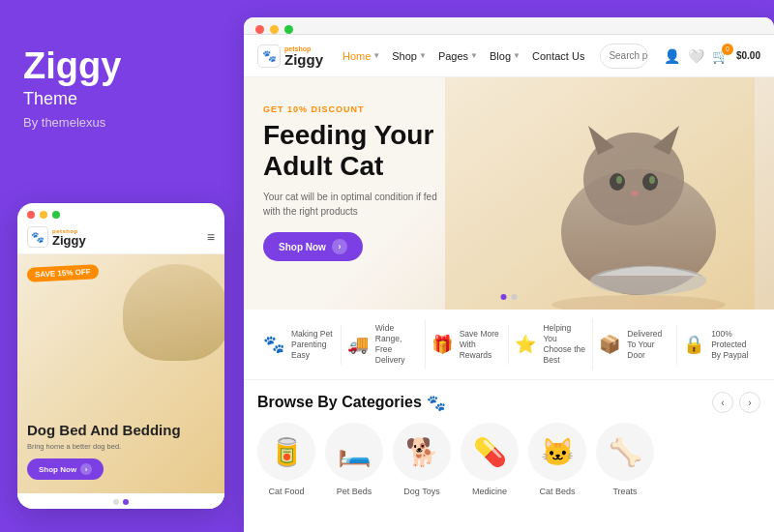 This screenshot has height=532, width=774. What do you see at coordinates (362, 56) in the screenshot?
I see `nav-home: Home ▼` at bounding box center [362, 56].